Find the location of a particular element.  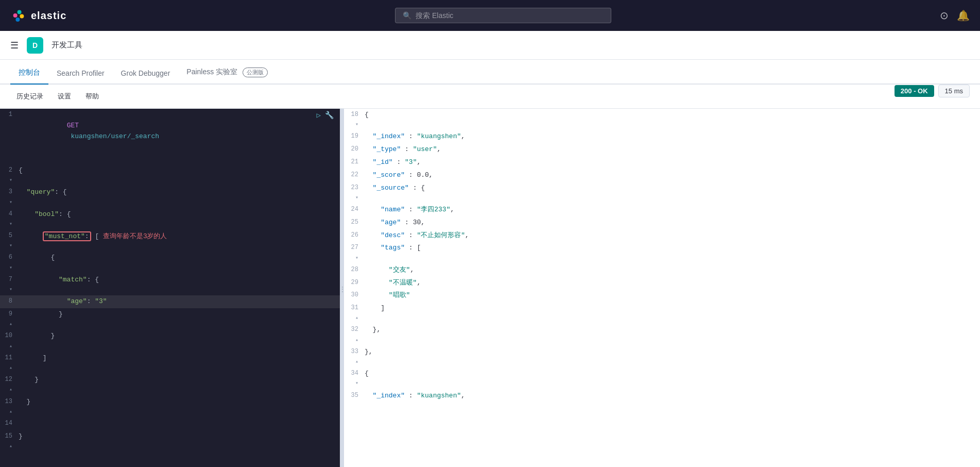

line-num-11: 11 ▴ is located at coordinates (9, 363).